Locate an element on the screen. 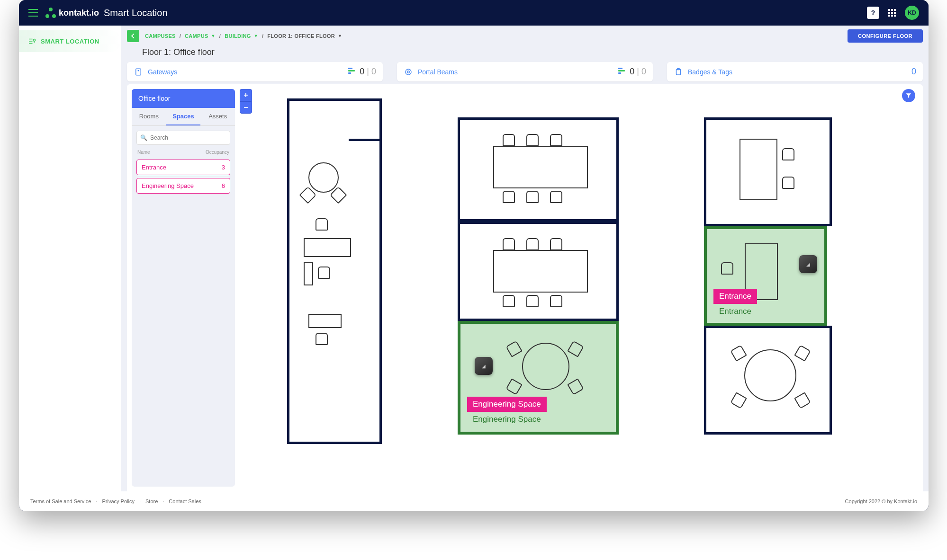 This screenshot has width=947, height=560. gateway-icon is located at coordinates (138, 72).